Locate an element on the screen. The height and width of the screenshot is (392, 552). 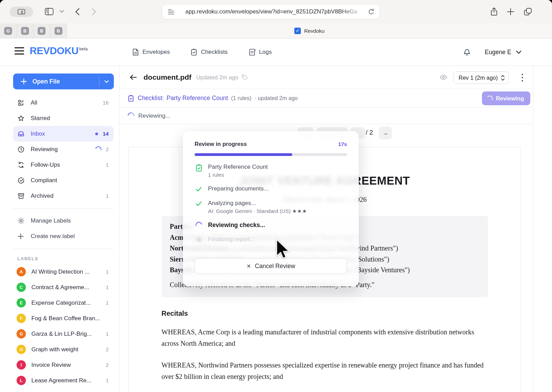
manage-labels-button: Manage Labels is located at coordinates (63, 221).